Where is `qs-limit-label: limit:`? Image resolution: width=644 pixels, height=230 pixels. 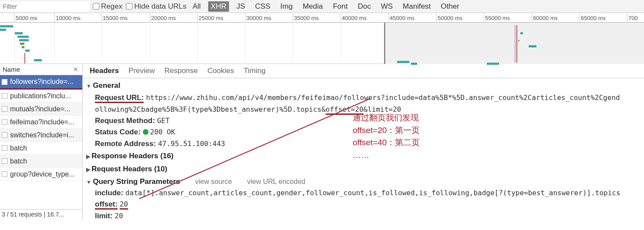 qs-limit-label: limit: is located at coordinates (104, 216).